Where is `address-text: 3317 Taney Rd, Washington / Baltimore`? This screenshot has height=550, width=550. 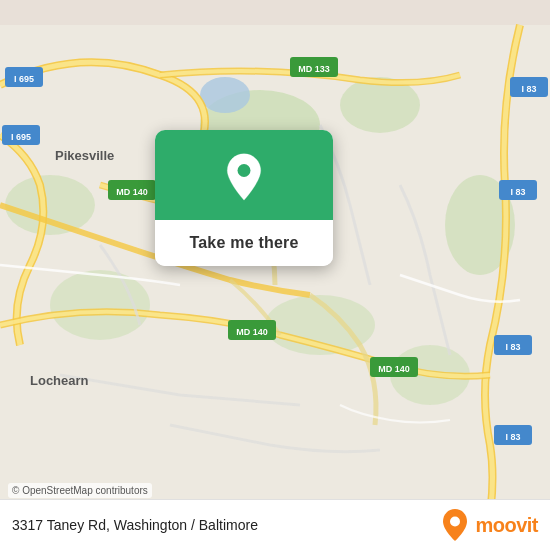
address-text: 3317 Taney Rd, Washington / Baltimore is located at coordinates (135, 525).